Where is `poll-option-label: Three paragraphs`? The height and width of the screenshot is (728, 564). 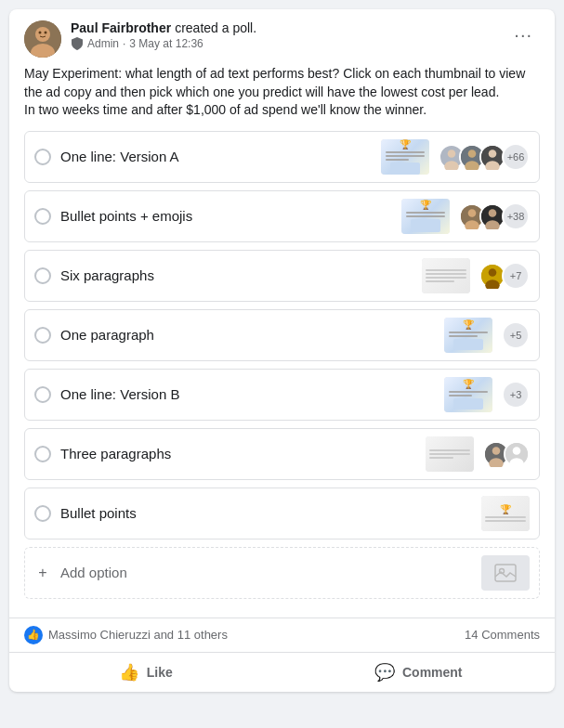
poll-option-label: Three paragraphs is located at coordinates (238, 453).